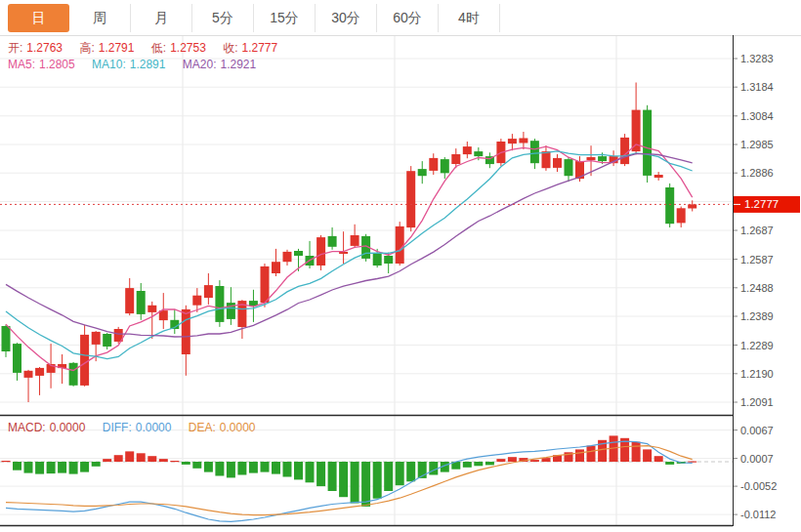  I want to click on timeframe-tabbar: 日 周 月 5分 15分 30分 60分 4时, so click(400, 18).